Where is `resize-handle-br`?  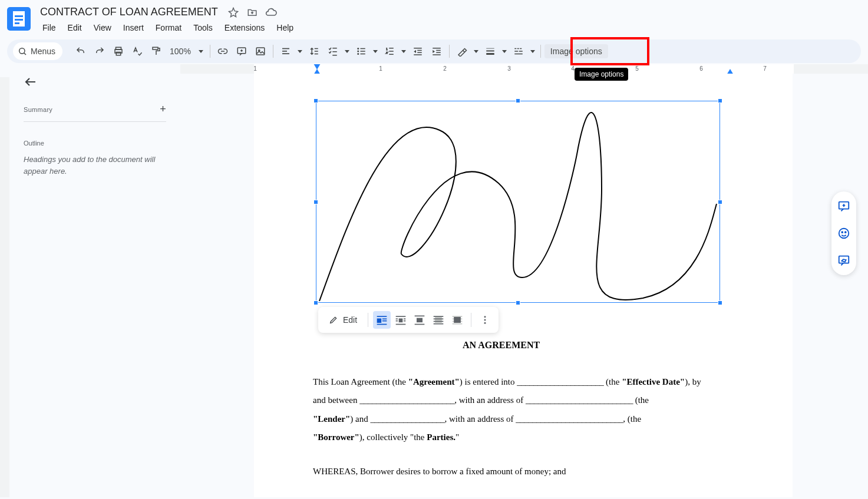
resize-handle-br is located at coordinates (720, 303).